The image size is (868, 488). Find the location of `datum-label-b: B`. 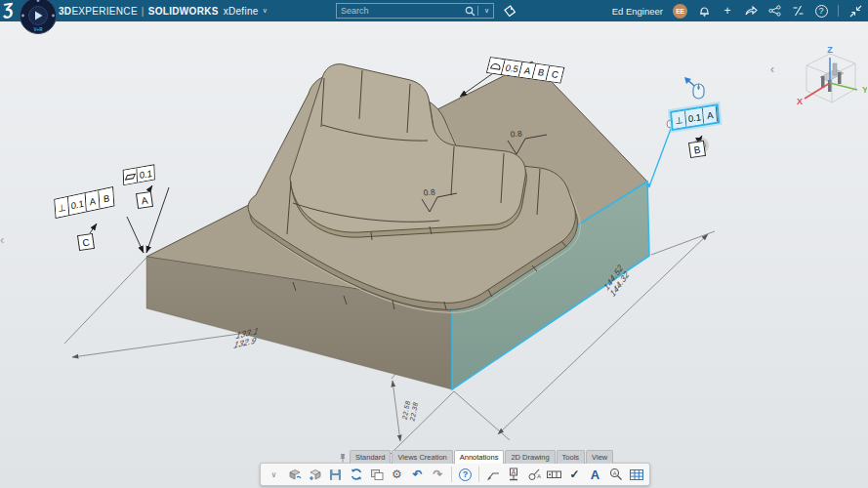

datum-label-b: B is located at coordinates (697, 149).